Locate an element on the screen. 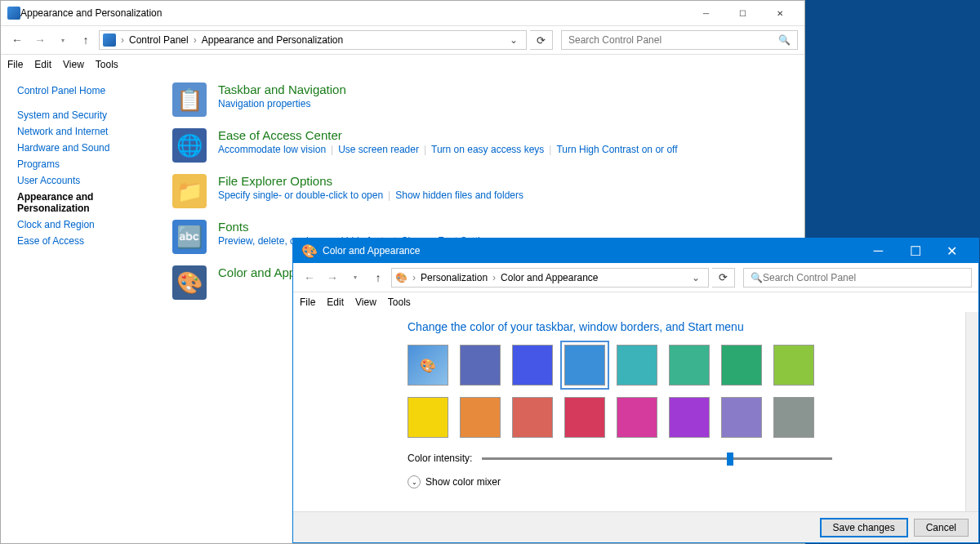 Image resolution: width=980 pixels, height=544 pixels. mixer-label: Show color mixer is located at coordinates (463, 482).